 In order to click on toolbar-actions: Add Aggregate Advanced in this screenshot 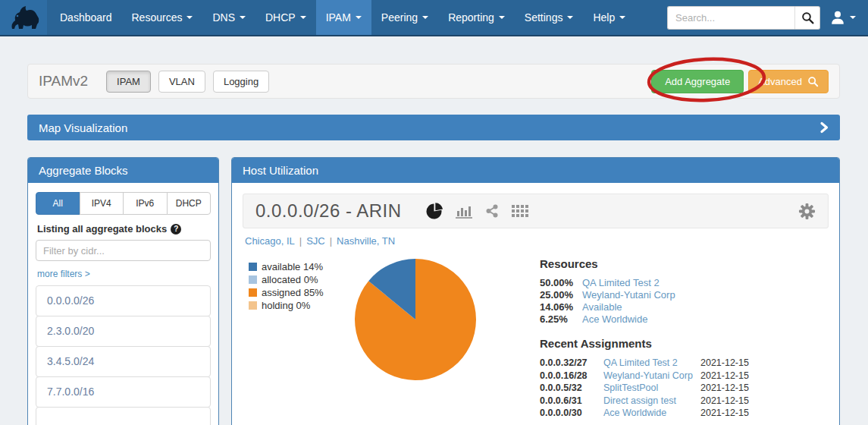, I will do `click(740, 82)`.